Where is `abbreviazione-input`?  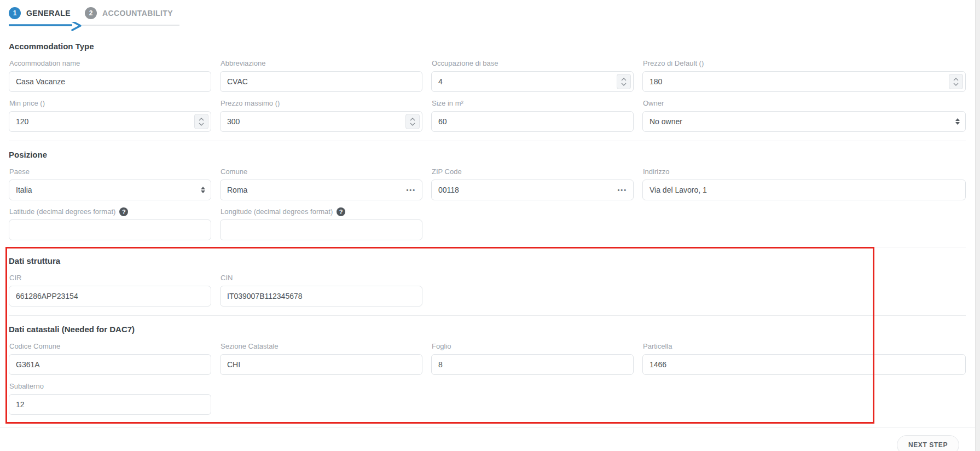 abbreviazione-input is located at coordinates (321, 82).